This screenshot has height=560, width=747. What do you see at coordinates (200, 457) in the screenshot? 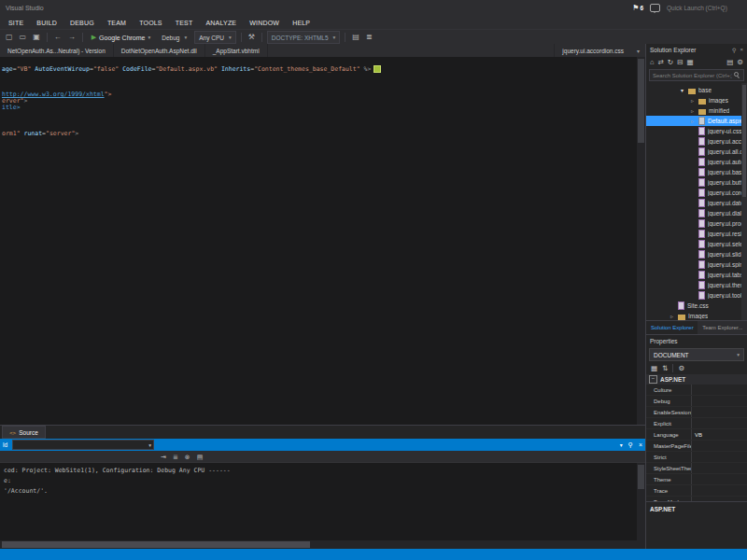
I see `toggle-output-icon: ▤` at bounding box center [200, 457].